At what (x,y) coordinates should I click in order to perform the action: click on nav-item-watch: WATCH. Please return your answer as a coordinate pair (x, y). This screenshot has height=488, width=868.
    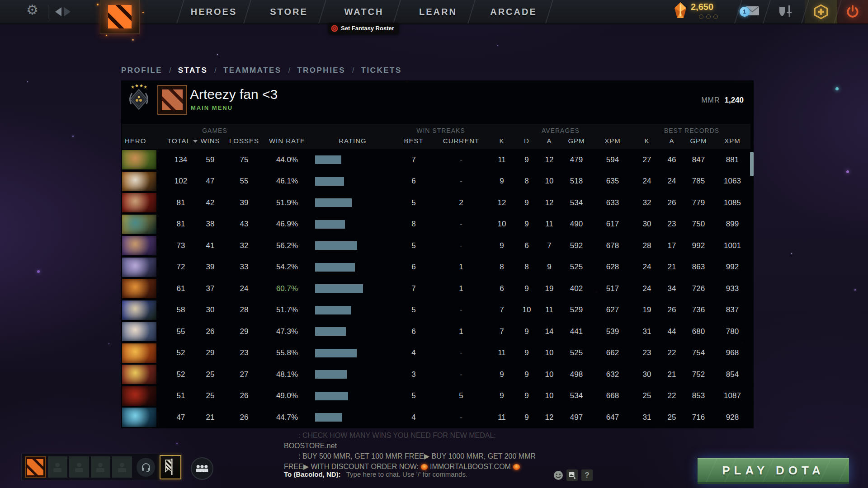
    Looking at the image, I should click on (364, 12).